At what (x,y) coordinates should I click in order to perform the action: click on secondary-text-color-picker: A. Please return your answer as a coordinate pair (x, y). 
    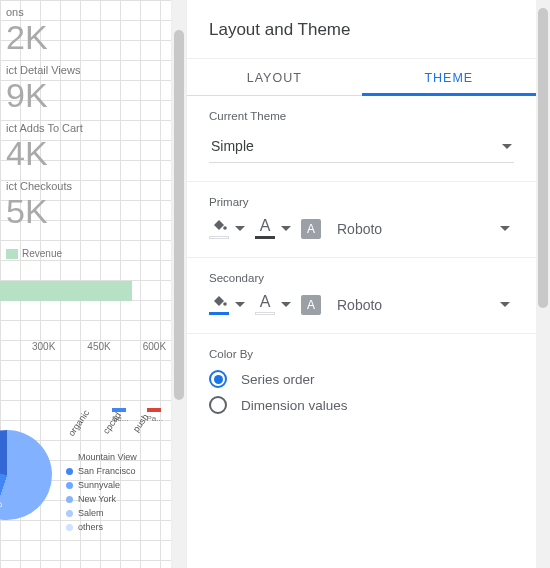
    Looking at the image, I should click on (273, 304).